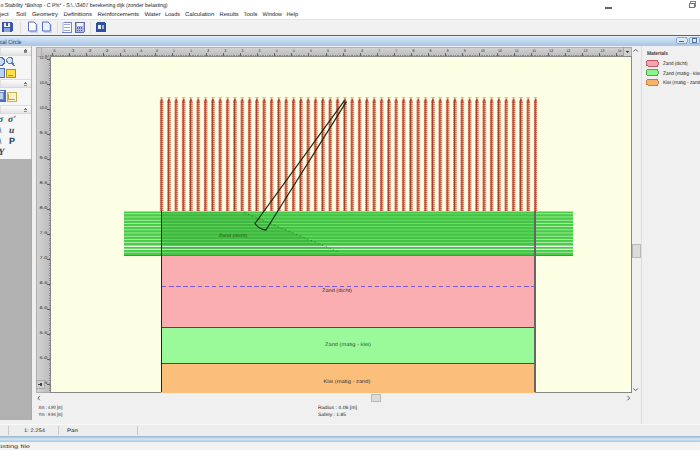 The image size is (700, 450). What do you see at coordinates (44, 308) in the screenshot?
I see `svg-text: 6.0` at bounding box center [44, 308].